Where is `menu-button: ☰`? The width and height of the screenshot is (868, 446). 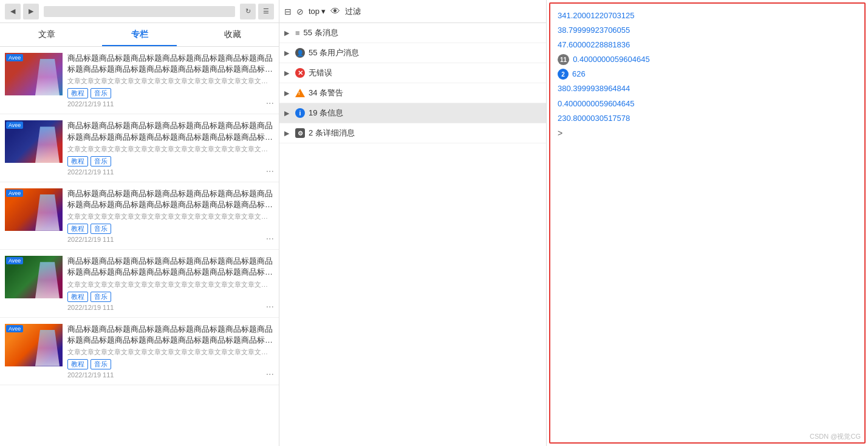
menu-button: ☰ is located at coordinates (266, 12).